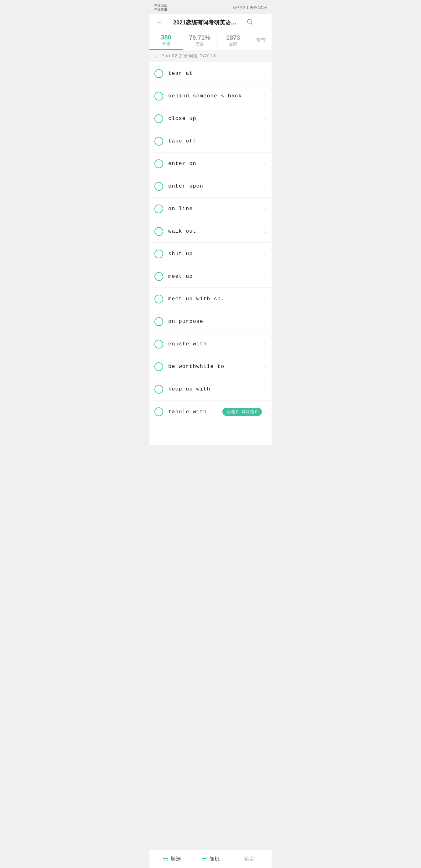 The image size is (421, 868). What do you see at coordinates (216, 186) in the screenshot?
I see `word-text-5: enter upon` at bounding box center [216, 186].